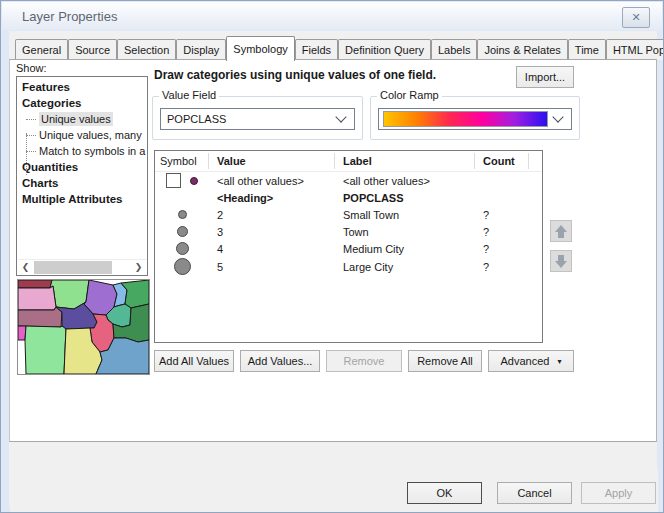 The height and width of the screenshot is (513, 664). What do you see at coordinates (587, 50) in the screenshot?
I see `tab-time: Time` at bounding box center [587, 50].